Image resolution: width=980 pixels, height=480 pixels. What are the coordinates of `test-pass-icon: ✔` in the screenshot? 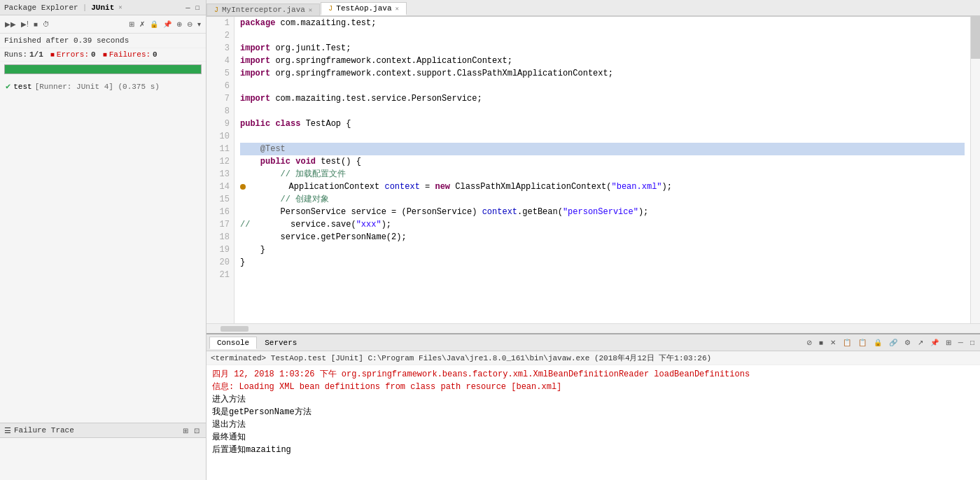 It's located at (8, 87).